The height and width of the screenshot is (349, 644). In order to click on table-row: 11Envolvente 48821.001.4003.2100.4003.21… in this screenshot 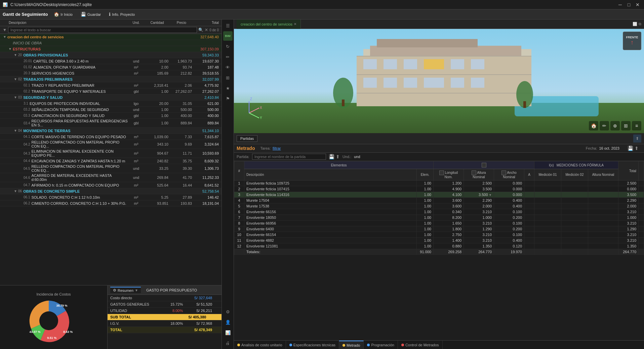, I will do `click(439, 241)`.